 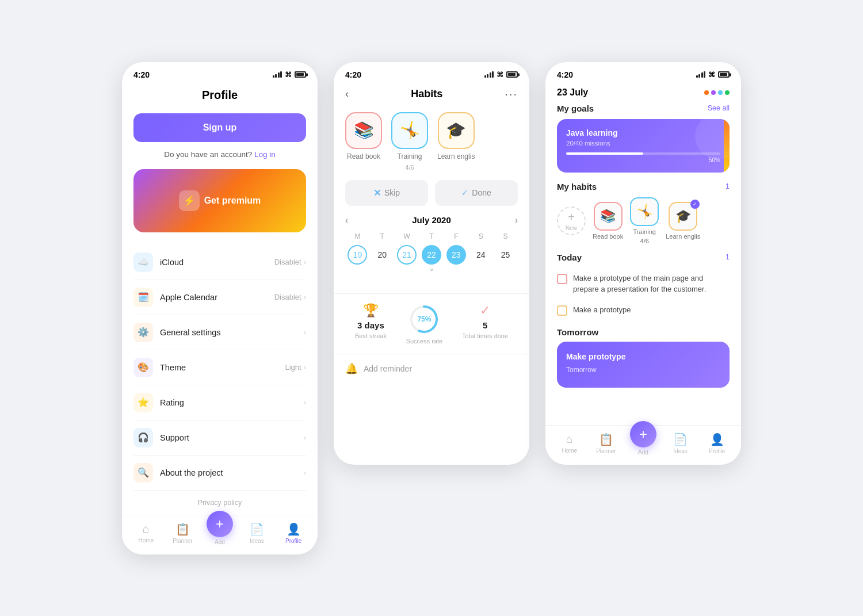 I want to click on cal-prev-button: ‹, so click(x=346, y=220).